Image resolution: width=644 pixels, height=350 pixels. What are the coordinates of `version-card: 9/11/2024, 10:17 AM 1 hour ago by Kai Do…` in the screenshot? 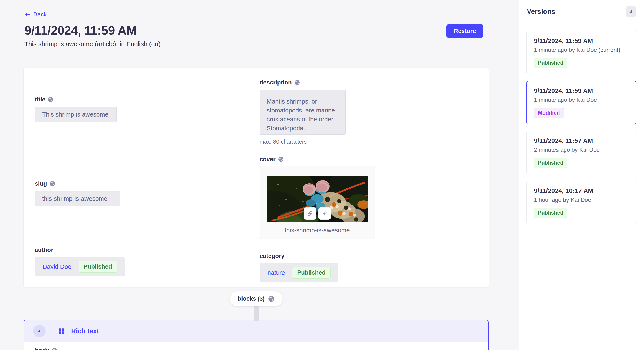 It's located at (582, 203).